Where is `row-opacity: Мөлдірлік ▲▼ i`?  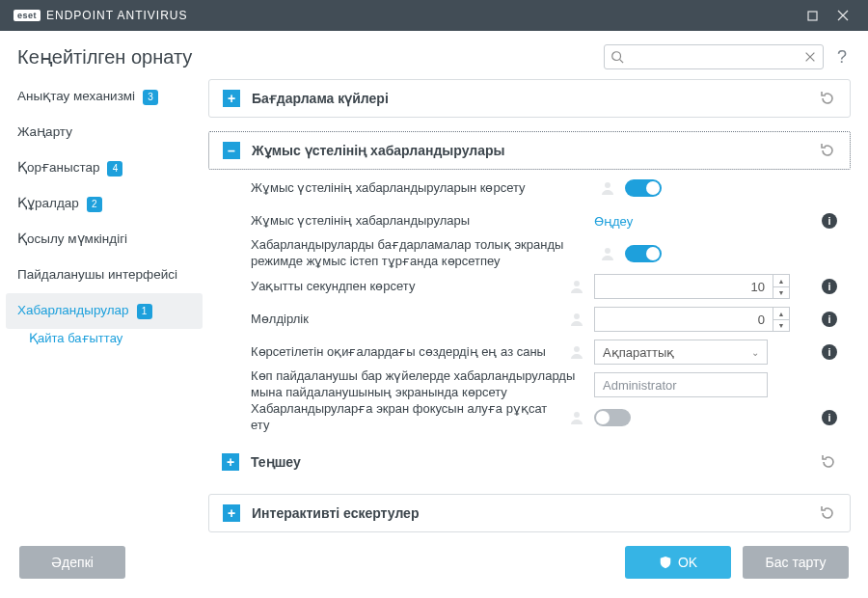 row-opacity: Мөлдірлік ▲▼ i is located at coordinates (544, 319).